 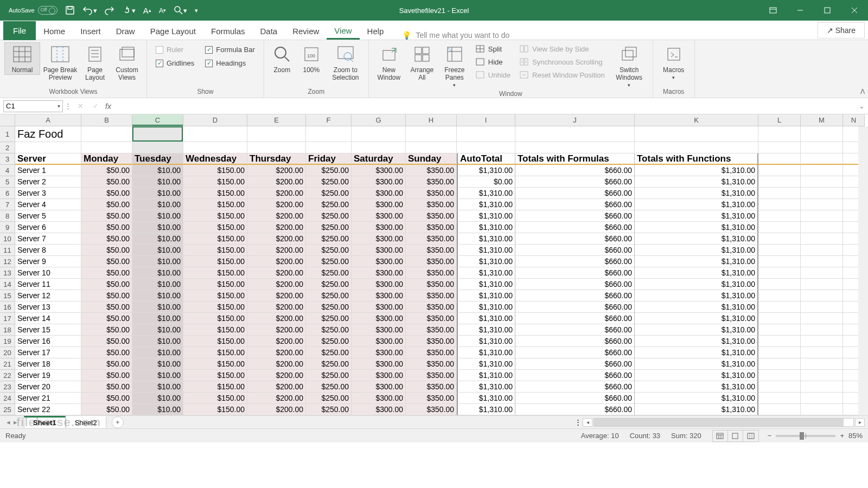 What do you see at coordinates (48, 330) in the screenshot?
I see `cell: Server 15` at bounding box center [48, 330].